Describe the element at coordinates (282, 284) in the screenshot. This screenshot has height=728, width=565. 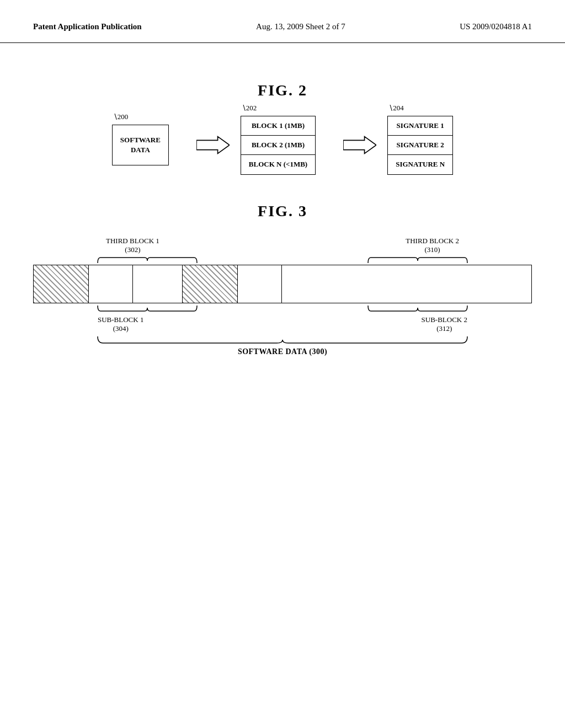
I see `fig3-blocks-row` at that location.